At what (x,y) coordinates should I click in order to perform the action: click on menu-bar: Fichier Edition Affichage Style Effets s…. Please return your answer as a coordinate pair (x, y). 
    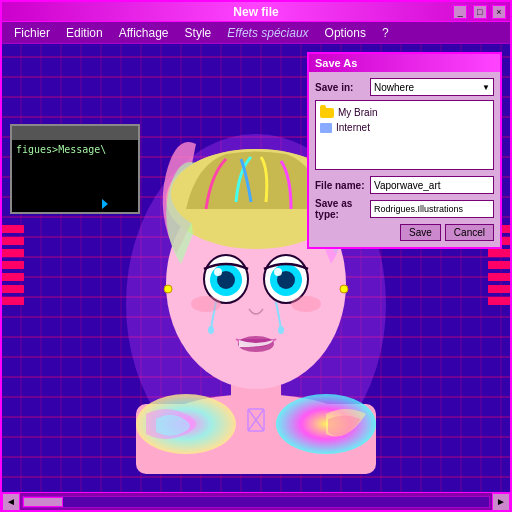
    Looking at the image, I should click on (256, 33).